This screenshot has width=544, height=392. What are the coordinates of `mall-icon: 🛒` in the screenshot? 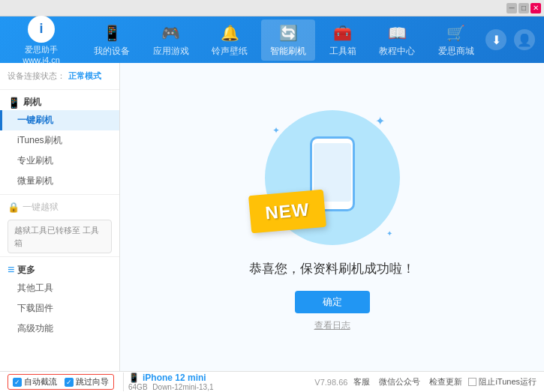 It's located at (456, 33).